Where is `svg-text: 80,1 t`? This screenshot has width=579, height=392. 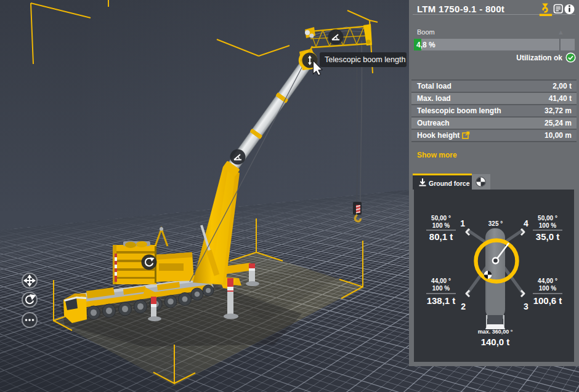 svg-text: 80,1 t is located at coordinates (441, 236).